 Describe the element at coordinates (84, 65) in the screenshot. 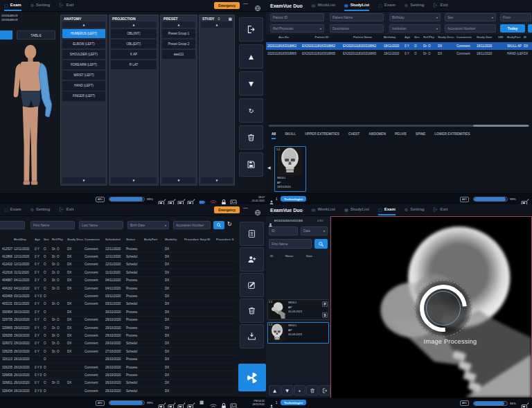

I see `anatomy-item: FOREARM (LEFT)` at that location.